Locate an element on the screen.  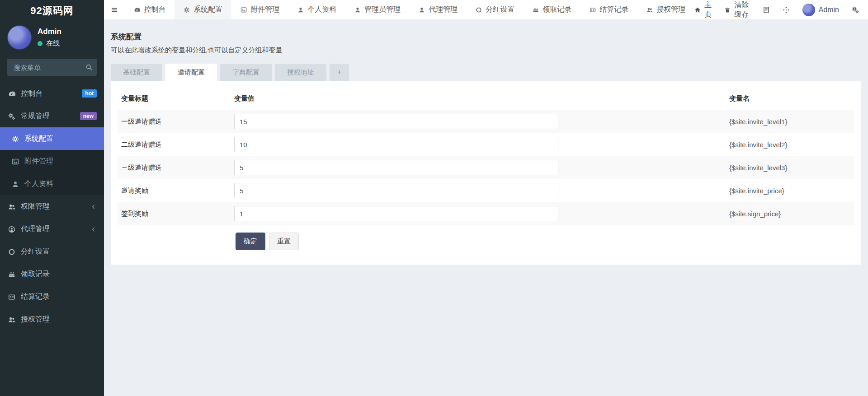
sidebar-menu: 控制台 hot 常规管理 new 系统配置 附件管理 个人资料 权限管理 is located at coordinates (52, 206).